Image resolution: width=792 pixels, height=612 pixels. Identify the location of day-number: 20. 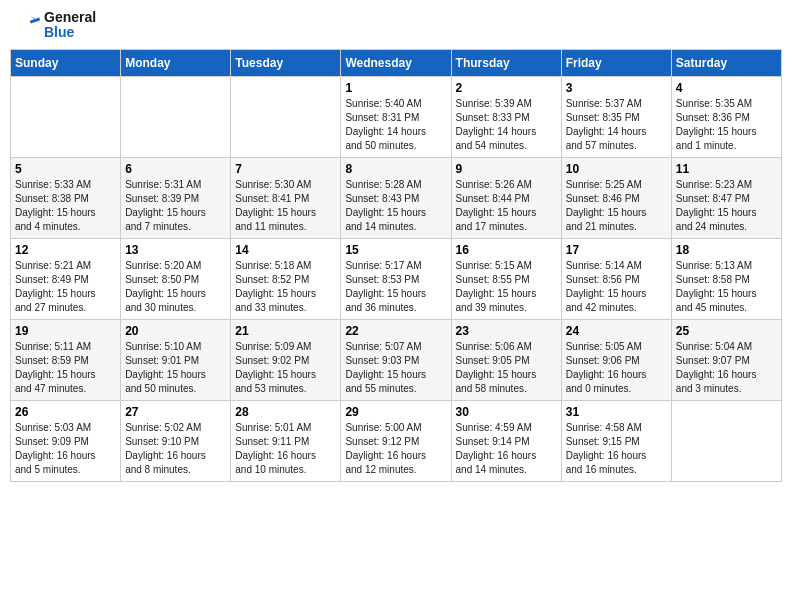
(176, 331).